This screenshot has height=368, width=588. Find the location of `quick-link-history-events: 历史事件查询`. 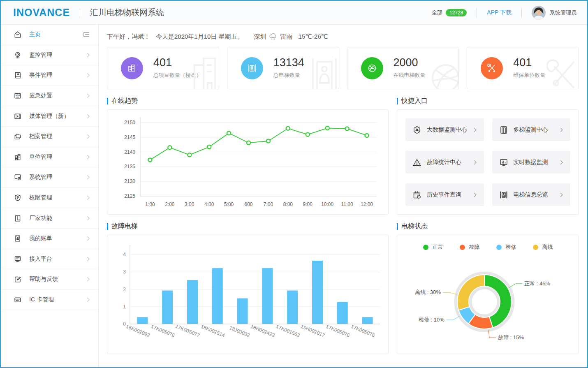

quick-link-history-events: 历史事件查询 is located at coordinates (445, 195).